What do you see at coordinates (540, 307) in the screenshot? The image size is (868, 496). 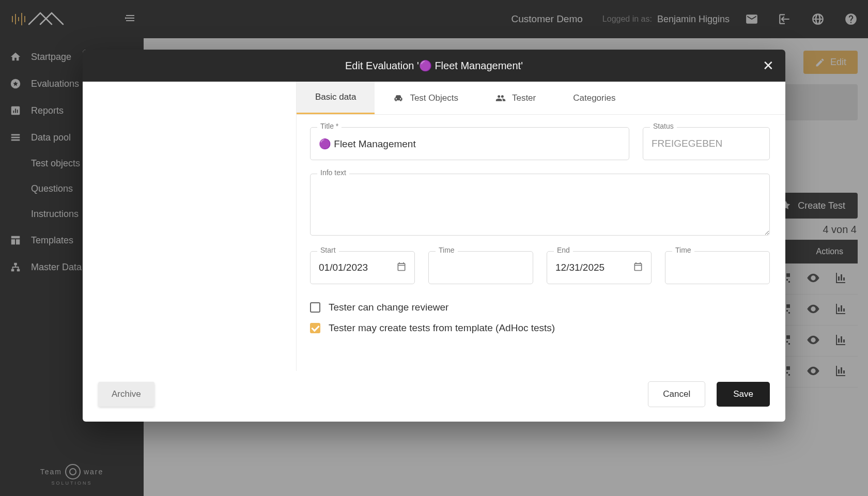 I see `change-reviewer-checkbox: Tester can change reviewer` at bounding box center [540, 307].